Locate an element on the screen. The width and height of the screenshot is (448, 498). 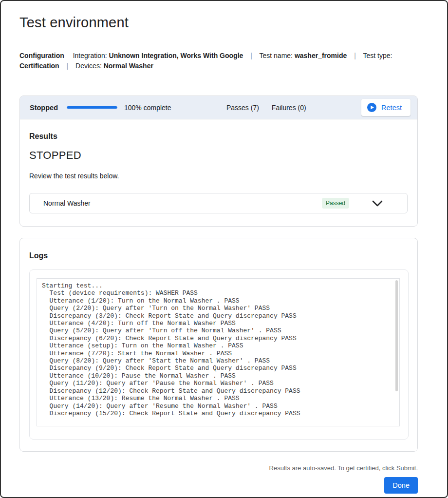
done-button: Done is located at coordinates (401, 485).